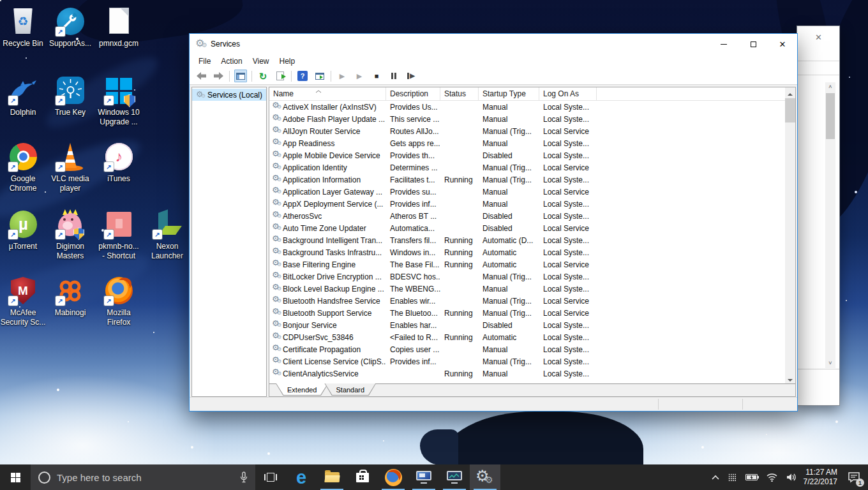 Image resolution: width=868 pixels, height=490 pixels. I want to click on show-action-pane-icon, so click(320, 76).